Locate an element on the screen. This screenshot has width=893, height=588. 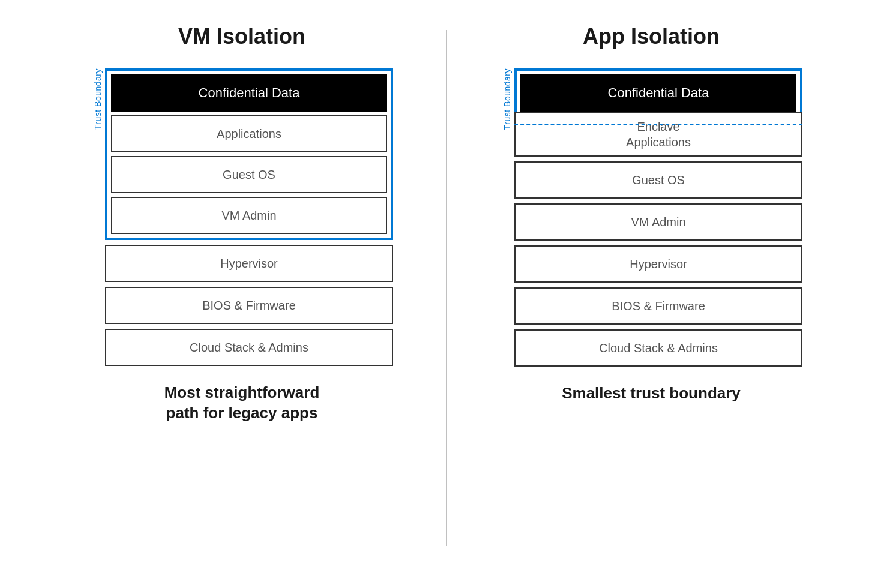
right-guest-os: Guest OS is located at coordinates (658, 180).